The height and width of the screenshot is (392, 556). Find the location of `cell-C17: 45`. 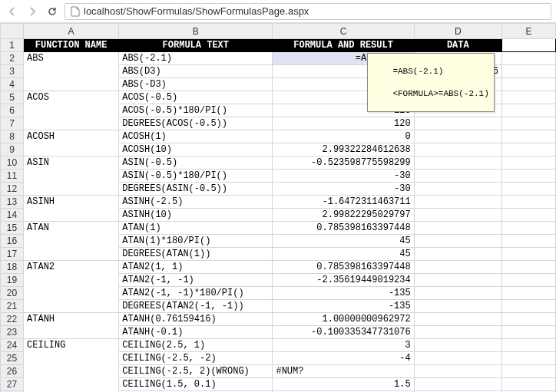

cell-C17: 45 is located at coordinates (343, 255).